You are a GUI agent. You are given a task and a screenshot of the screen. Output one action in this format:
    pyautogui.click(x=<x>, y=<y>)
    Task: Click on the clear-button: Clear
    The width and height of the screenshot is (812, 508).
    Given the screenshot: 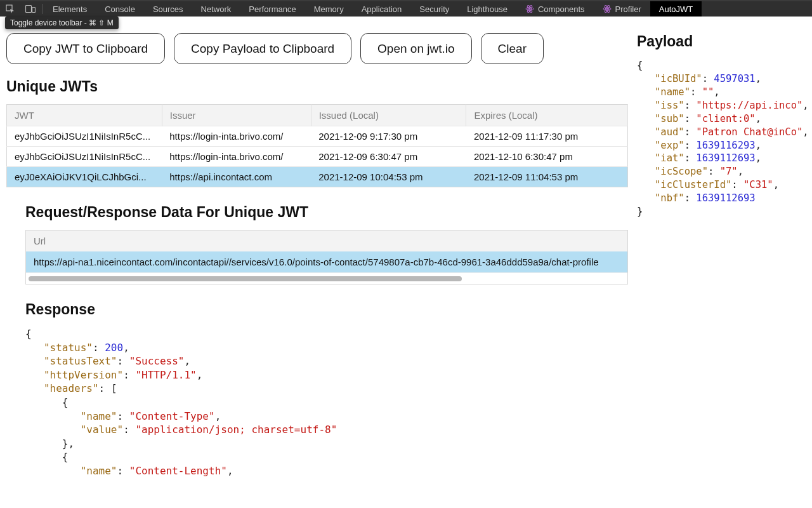 What is the action you would take?
    pyautogui.click(x=513, y=48)
    